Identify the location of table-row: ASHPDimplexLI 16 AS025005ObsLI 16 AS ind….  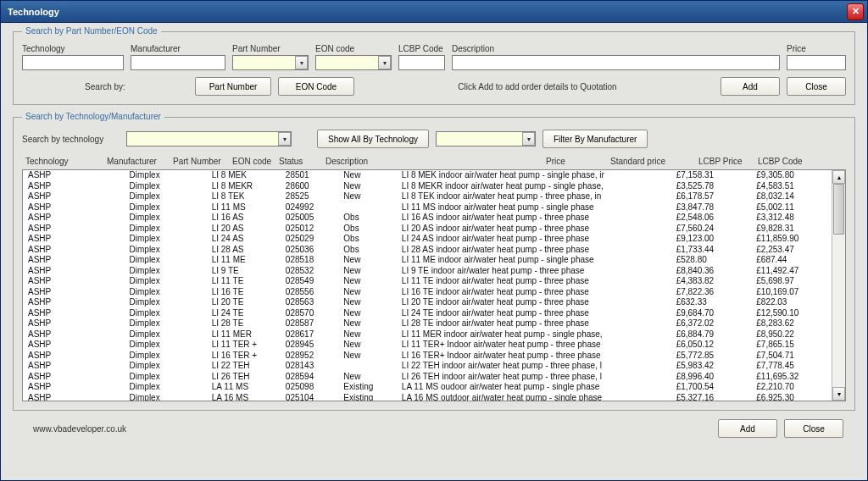
(427, 218).